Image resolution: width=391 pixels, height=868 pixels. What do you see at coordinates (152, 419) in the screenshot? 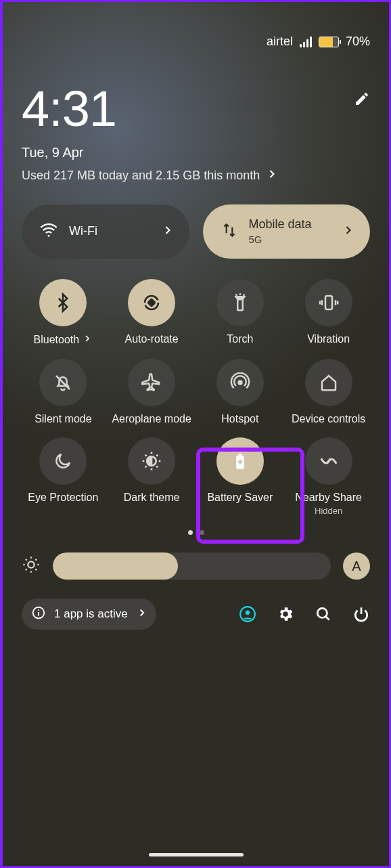
I see `aeroplane-mode-label: Aeroplane mode` at bounding box center [152, 419].